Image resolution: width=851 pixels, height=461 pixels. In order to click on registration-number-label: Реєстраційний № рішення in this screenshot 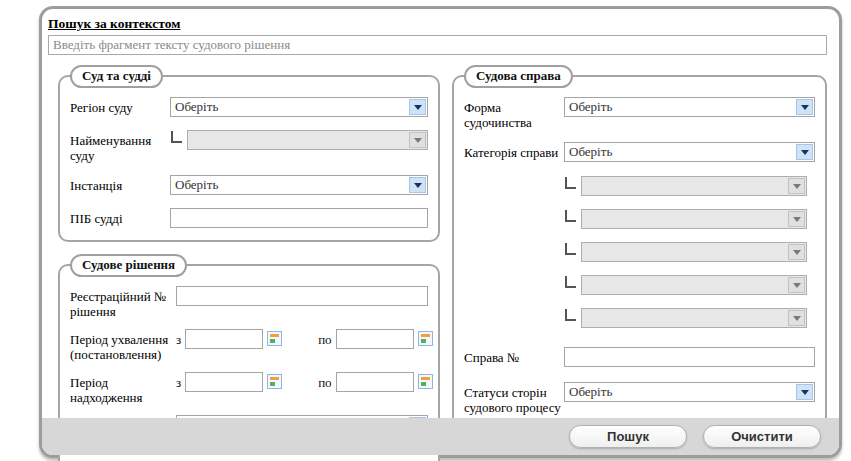, I will do `click(123, 302)`.